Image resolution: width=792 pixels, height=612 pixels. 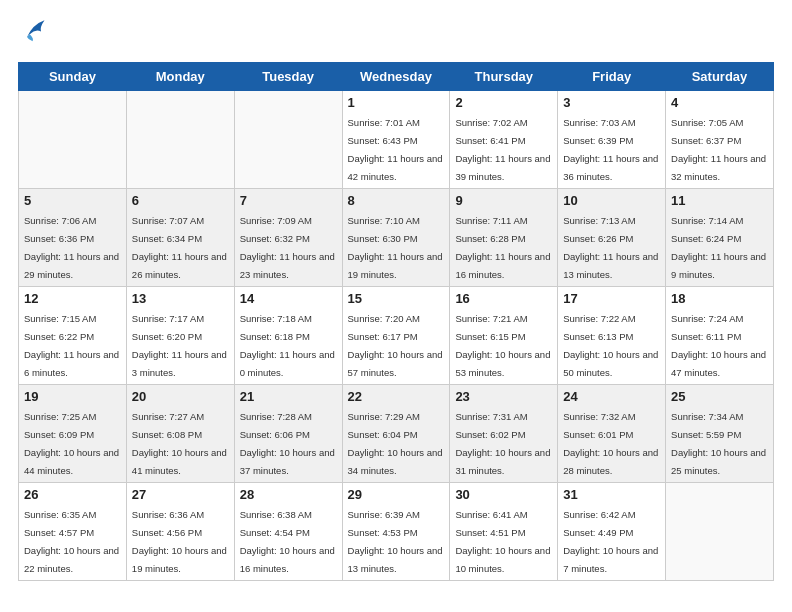 I want to click on day-info: Sunrise: 7:29 AMSunset: 6:04 PMDaylight:…, so click(x=396, y=444).